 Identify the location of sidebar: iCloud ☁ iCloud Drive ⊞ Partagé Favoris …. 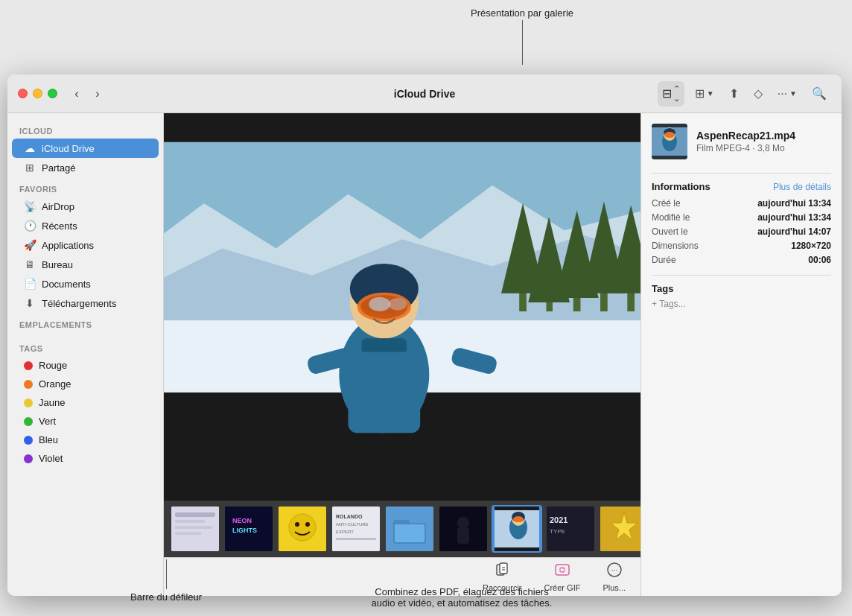
(86, 355).